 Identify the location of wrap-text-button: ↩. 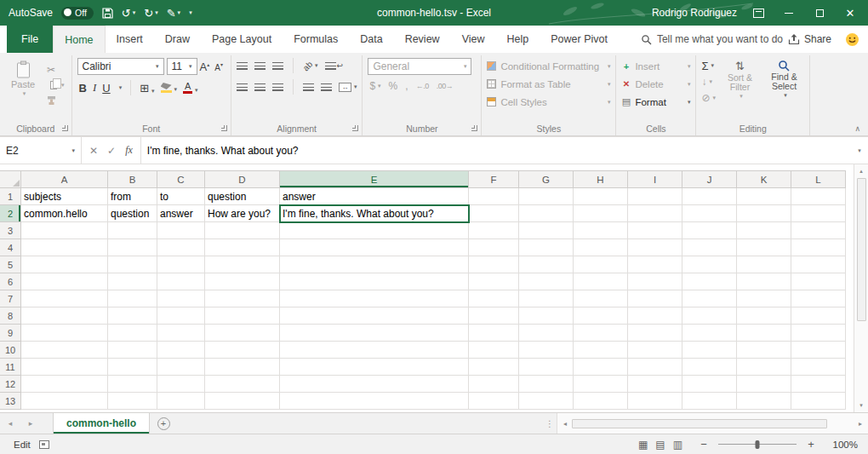
(334, 66).